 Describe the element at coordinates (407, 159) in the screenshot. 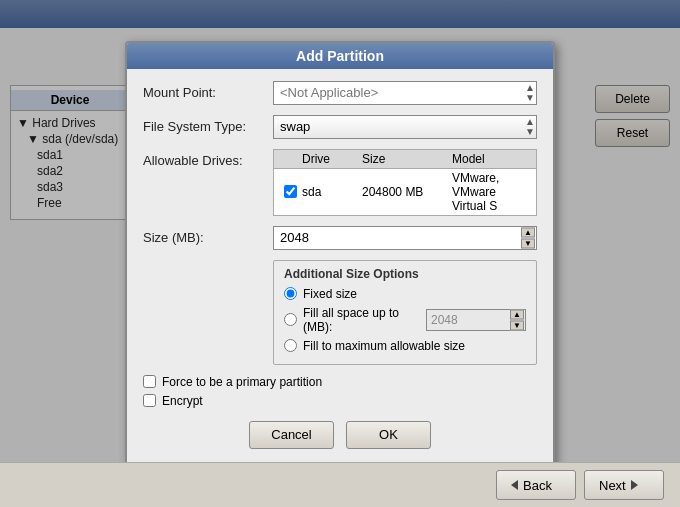

I see `drives-col-size: Size` at that location.